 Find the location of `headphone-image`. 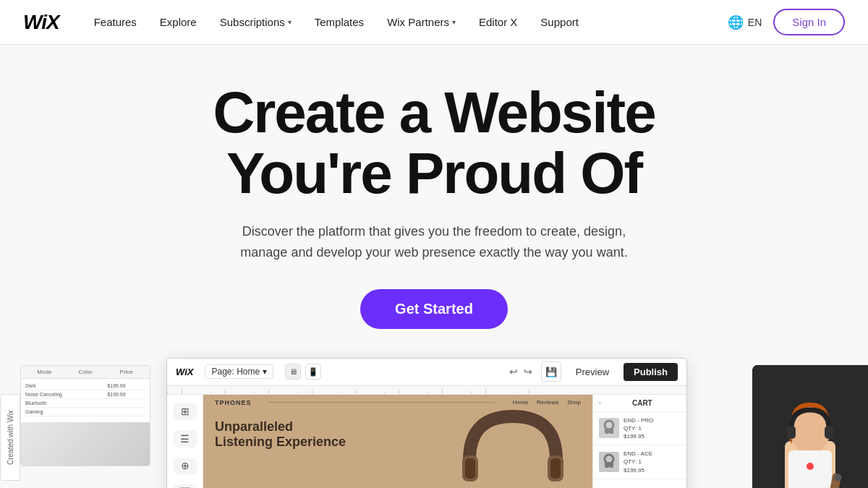

headphone-image is located at coordinates (513, 445).